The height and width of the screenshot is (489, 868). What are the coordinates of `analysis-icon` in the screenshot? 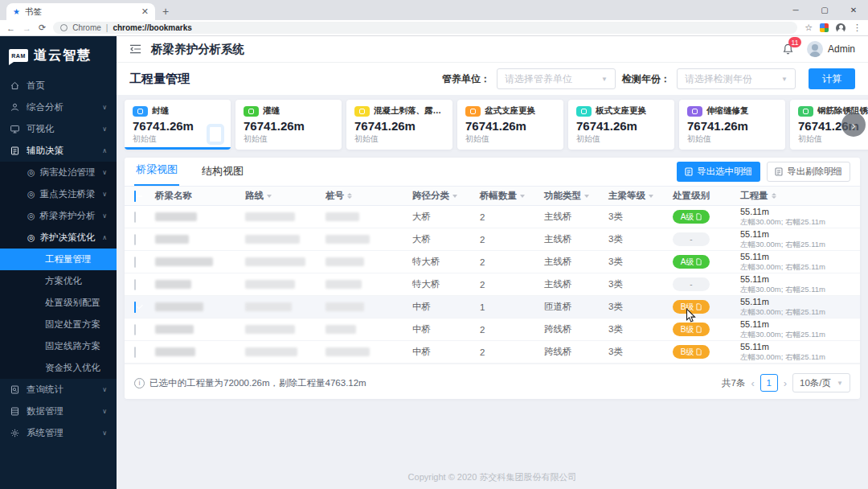 It's located at (14, 108).